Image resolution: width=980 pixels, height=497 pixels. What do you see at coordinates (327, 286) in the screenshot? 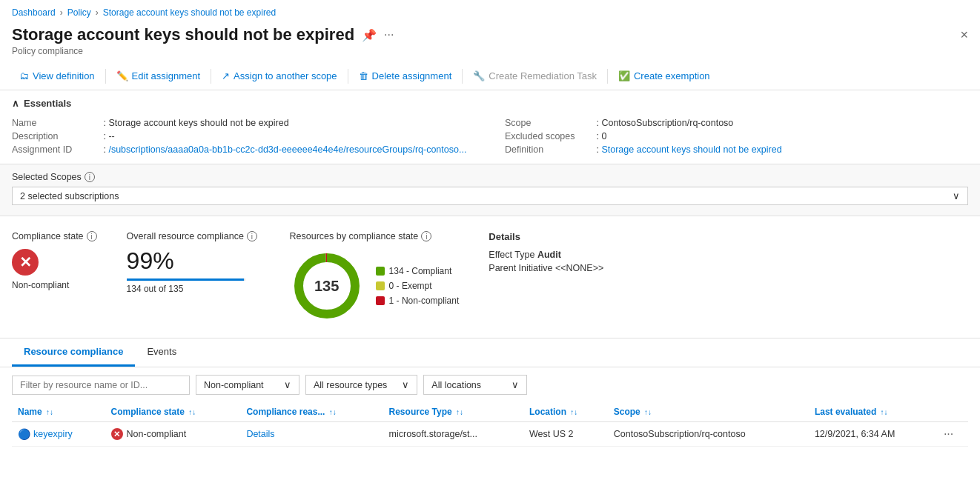
I see `donut-chart: 135` at bounding box center [327, 286].